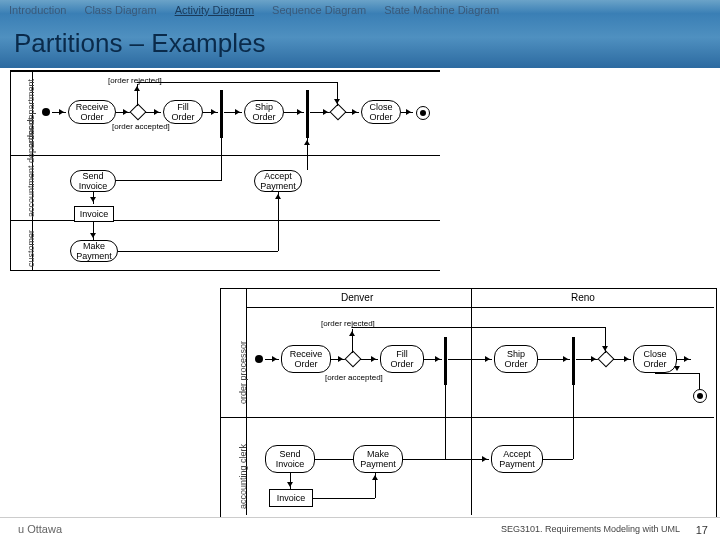 The width and height of the screenshot is (720, 540). Describe the element at coordinates (360, 528) in the screenshot. I see `footer: u Ottawa SEG3101. Requirements Modeling …` at that location.